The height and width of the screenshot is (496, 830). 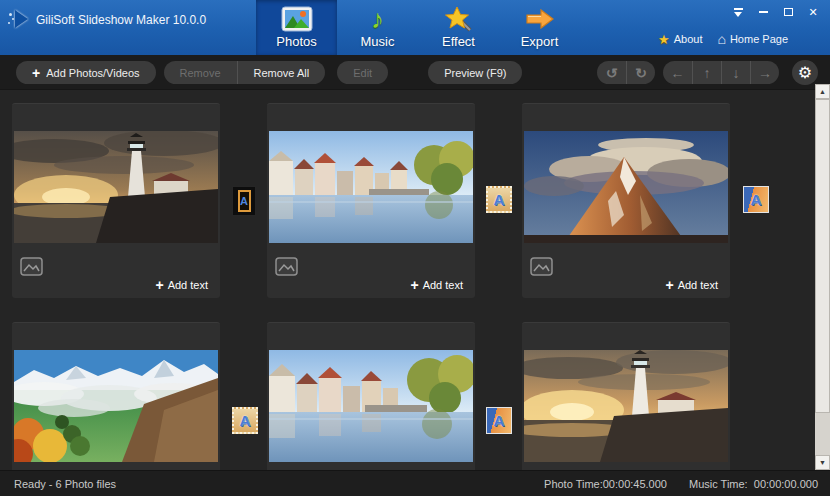 What do you see at coordinates (371, 406) in the screenshot?
I see `photo-thumbnail-canal-houses-wide` at bounding box center [371, 406].